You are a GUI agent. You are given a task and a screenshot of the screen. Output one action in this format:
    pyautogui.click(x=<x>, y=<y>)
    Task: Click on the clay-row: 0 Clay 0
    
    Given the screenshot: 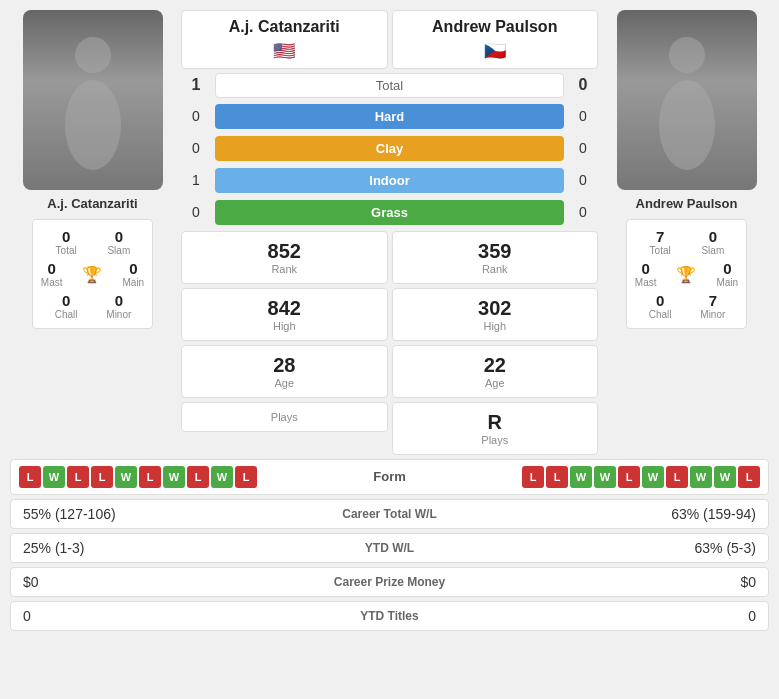 What is the action you would take?
    pyautogui.click(x=390, y=148)
    